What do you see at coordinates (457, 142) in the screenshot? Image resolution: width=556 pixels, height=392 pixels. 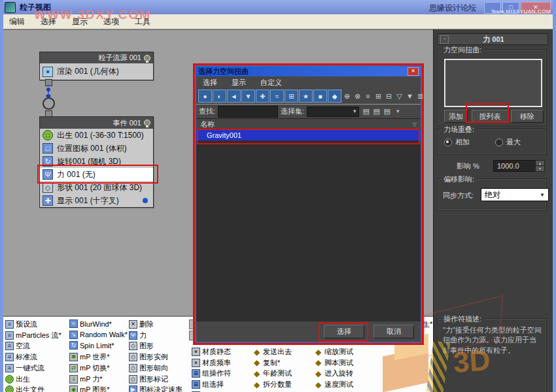 I see `radio-add-option: 相加` at bounding box center [457, 142].